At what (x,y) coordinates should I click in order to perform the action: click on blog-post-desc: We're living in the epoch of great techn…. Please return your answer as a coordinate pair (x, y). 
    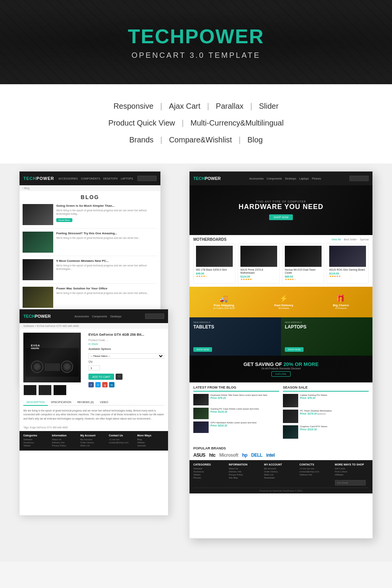
    Looking at the image, I should click on (107, 238).